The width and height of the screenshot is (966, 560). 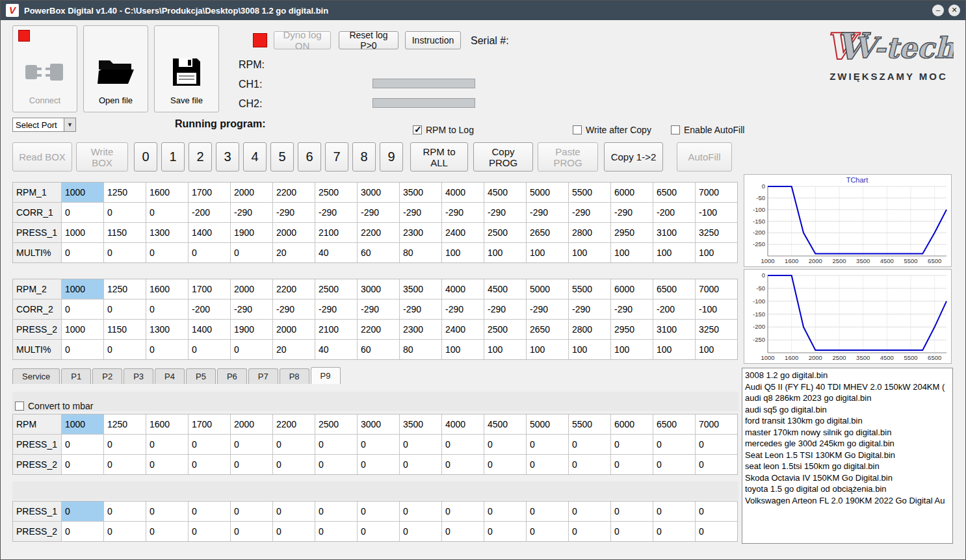 What do you see at coordinates (590, 329) in the screenshot?
I see `table-cell: 2800` at bounding box center [590, 329].